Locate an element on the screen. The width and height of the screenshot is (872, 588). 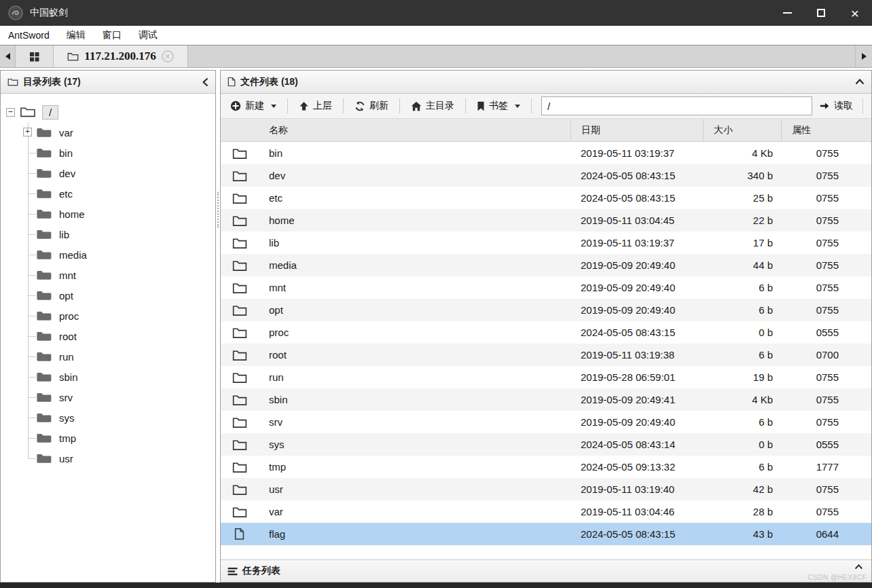
tree-item-root: root is located at coordinates (108, 336).